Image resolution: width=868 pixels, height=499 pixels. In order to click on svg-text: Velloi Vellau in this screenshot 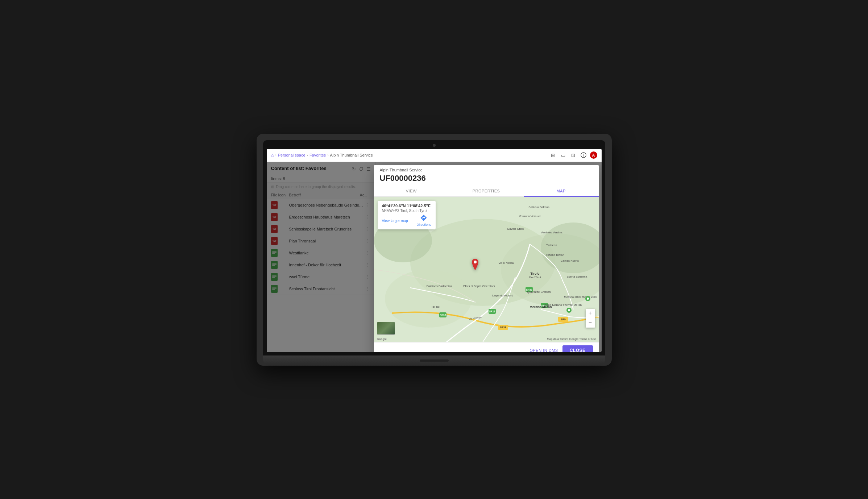, I will do `click(506, 263)`.